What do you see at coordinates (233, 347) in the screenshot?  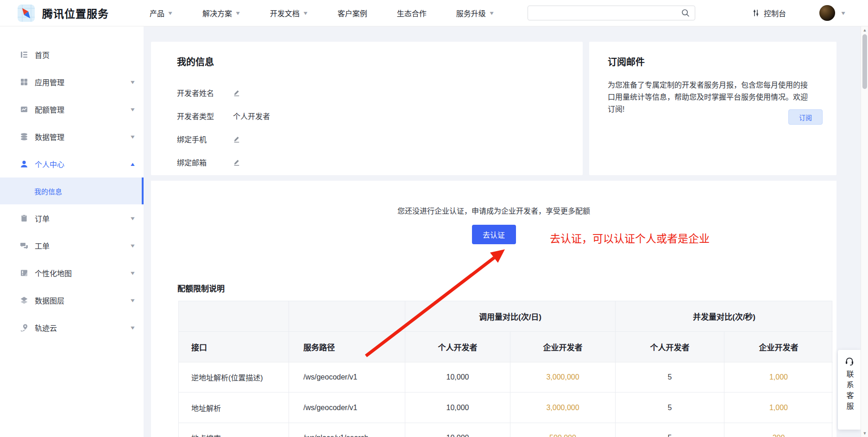 I see `column-header: 接口` at bounding box center [233, 347].